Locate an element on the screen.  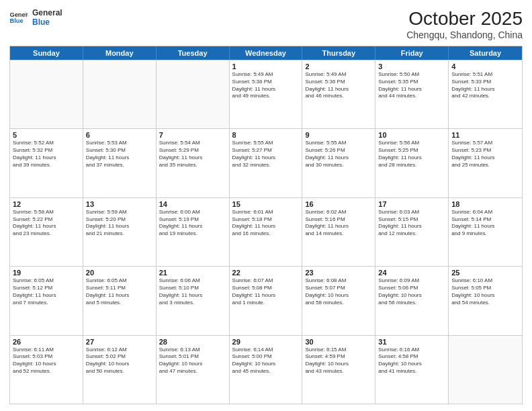
logo: General Blue General Blue is located at coordinates (36, 17).